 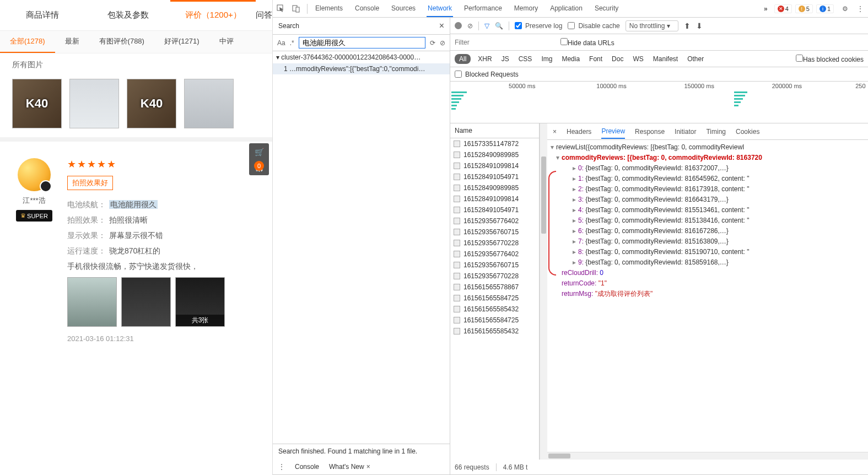 What do you see at coordinates (28, 42) in the screenshot?
I see `filter-all: 全部(1278)` at bounding box center [28, 42].